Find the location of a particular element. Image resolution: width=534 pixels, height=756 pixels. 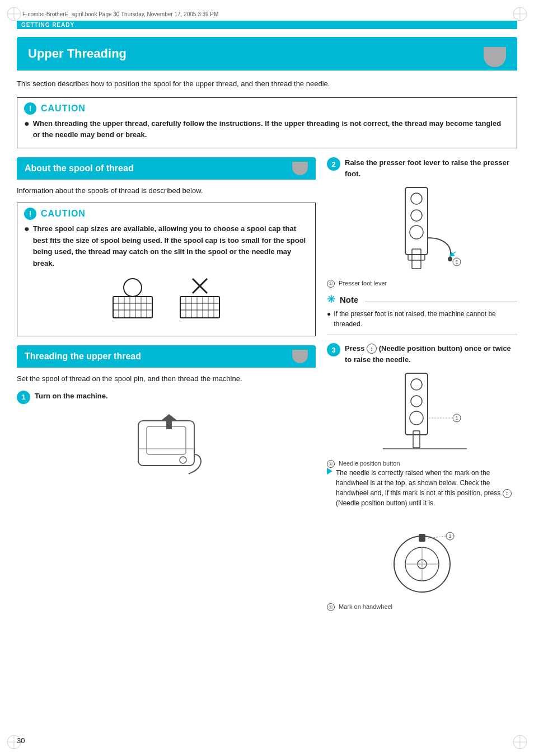

note-header: ✳ Note is located at coordinates (422, 299).